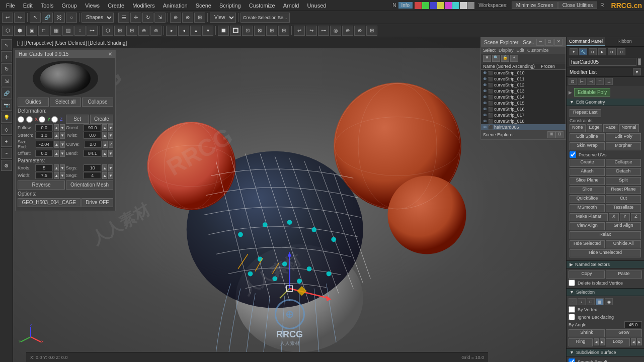 The height and width of the screenshot is (362, 644). What do you see at coordinates (578, 5) in the screenshot?
I see `close-utilities-btn: Close Utilities` at bounding box center [578, 5].